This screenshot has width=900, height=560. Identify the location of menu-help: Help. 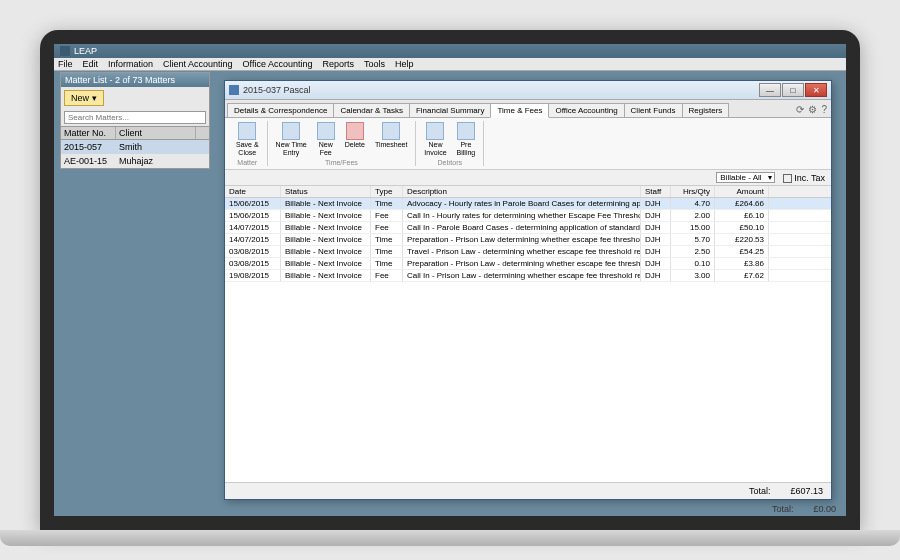
(404, 64).